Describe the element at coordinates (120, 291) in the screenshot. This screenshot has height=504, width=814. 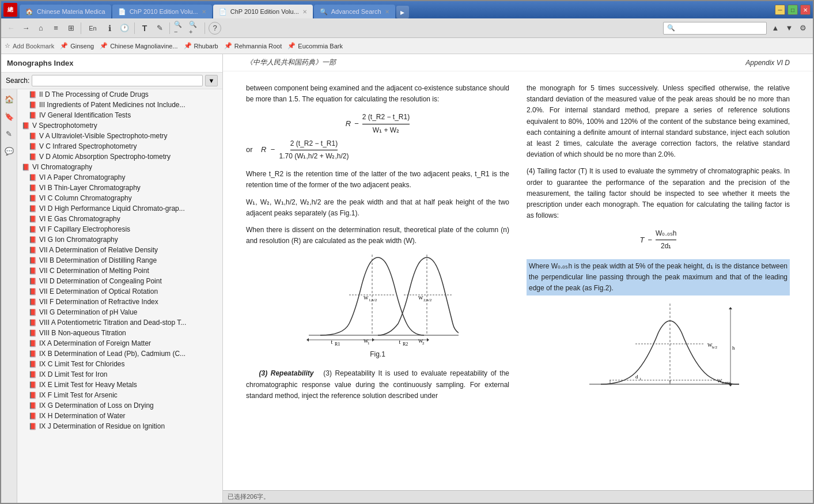
I see `sidebar-item-viie: 📕 VII E Determination of Optical Rotatio…` at that location.